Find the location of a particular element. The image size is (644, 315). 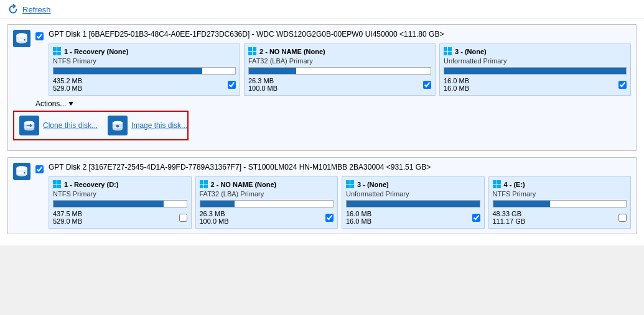

disk1-p2-type: FAT32 (LBA) Primary is located at coordinates (340, 61).